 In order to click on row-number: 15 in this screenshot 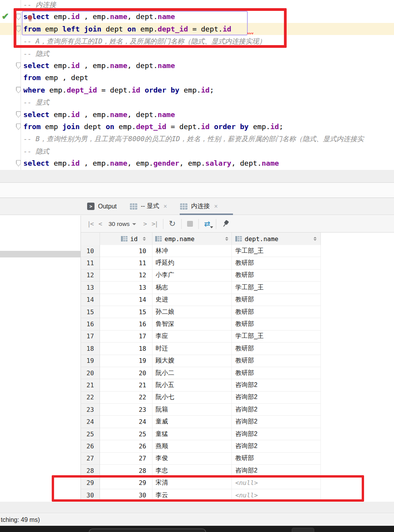, I will do `click(90, 312)`.